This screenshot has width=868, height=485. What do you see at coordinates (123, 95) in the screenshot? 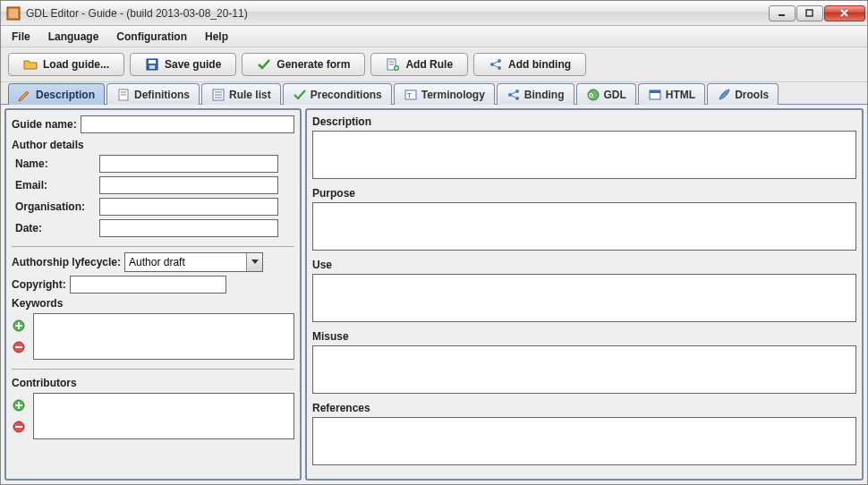
I see `document-icon` at bounding box center [123, 95].